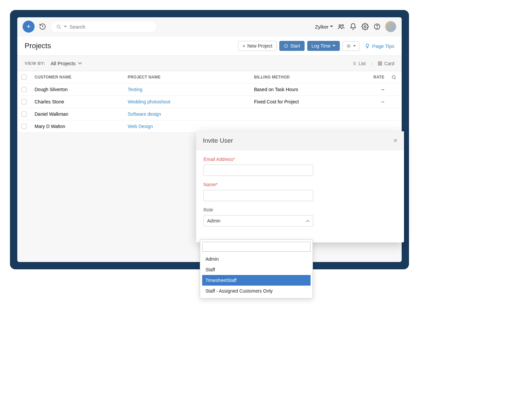 The height and width of the screenshot is (399, 532). I want to click on close-icon: ×, so click(395, 140).